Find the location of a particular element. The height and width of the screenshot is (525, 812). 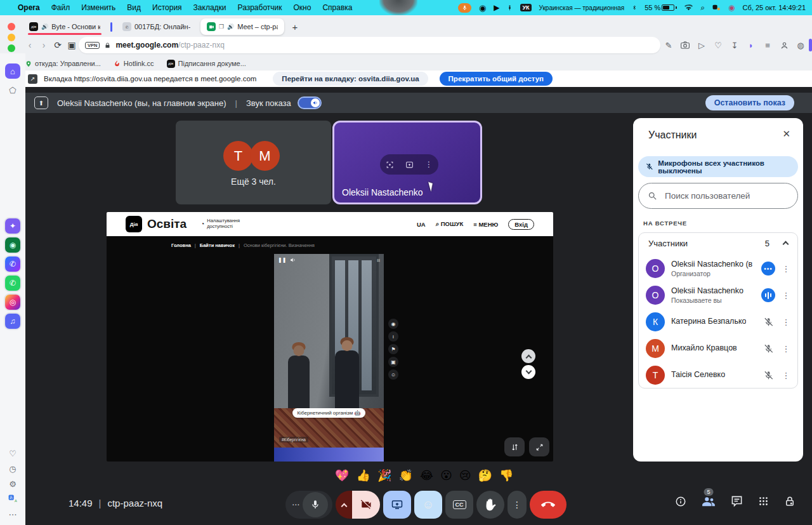

participants-group-header: Участники 5 is located at coordinates (718, 243).